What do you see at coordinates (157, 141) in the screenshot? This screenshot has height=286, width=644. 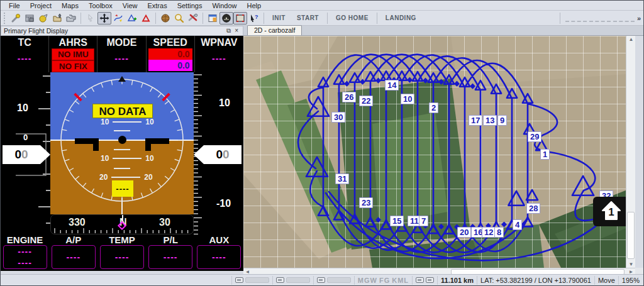 I see `aircraft-symbol-right` at bounding box center [157, 141].